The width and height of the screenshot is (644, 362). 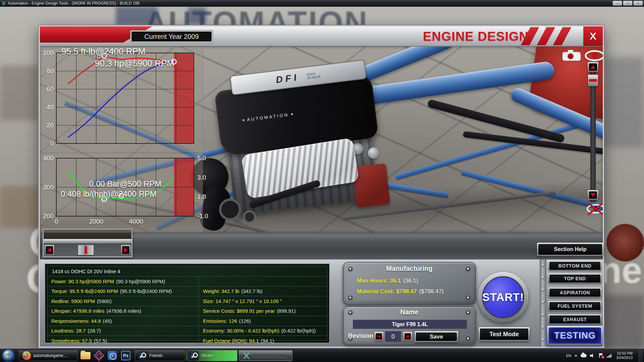 What do you see at coordinates (263, 321) in the screenshot?
I see `stats-cell: Emissions: 126(126)` at bounding box center [263, 321].